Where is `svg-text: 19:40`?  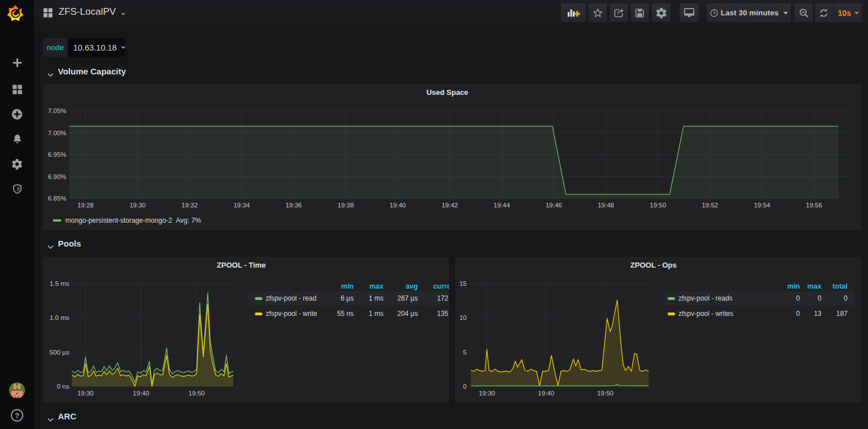 svg-text: 19:40 is located at coordinates (397, 205).